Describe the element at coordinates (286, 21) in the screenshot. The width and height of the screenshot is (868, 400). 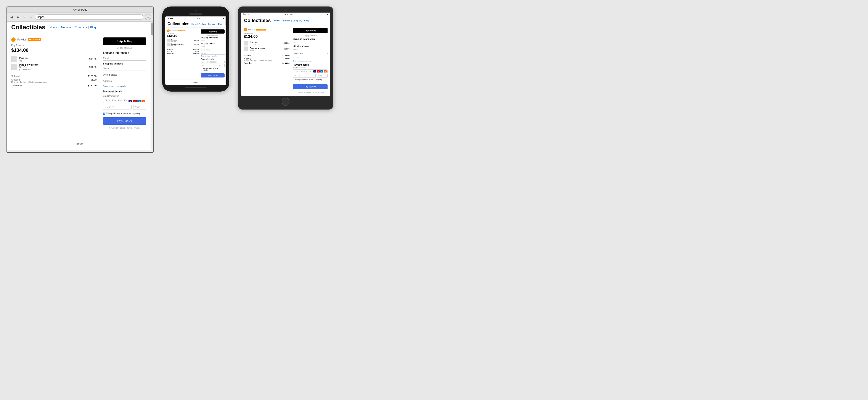
I see `tablet-nav-products: Products` at that location.